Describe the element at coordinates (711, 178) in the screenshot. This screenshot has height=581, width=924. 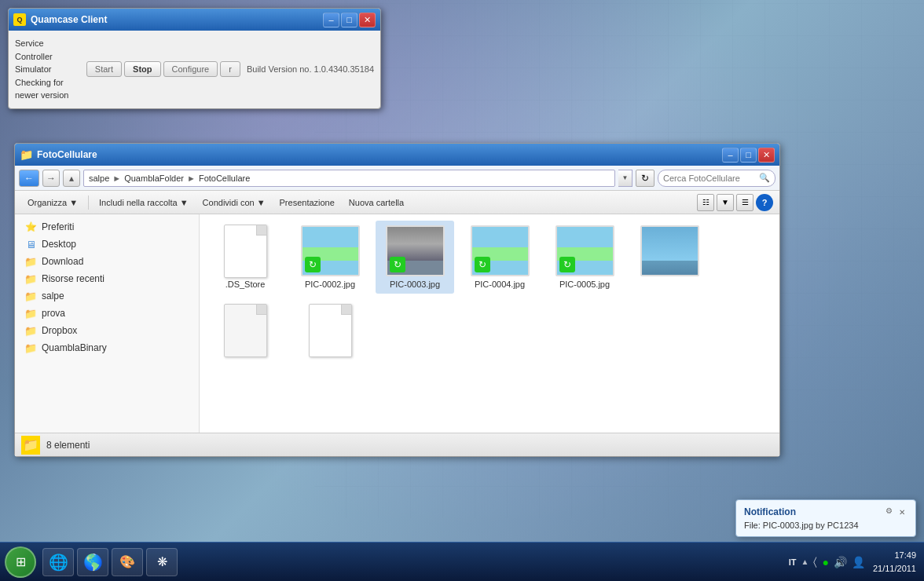
I see `search-input` at that location.